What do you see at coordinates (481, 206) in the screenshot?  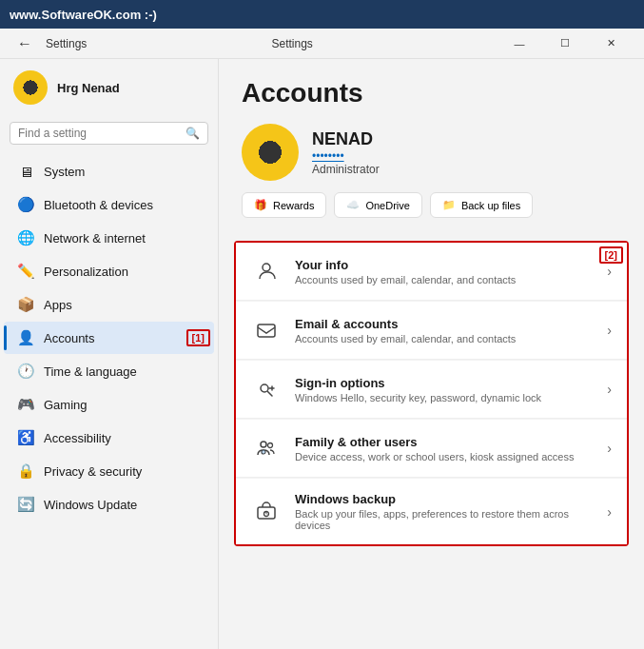 I see `backup-link: 📁 Back up files` at bounding box center [481, 206].